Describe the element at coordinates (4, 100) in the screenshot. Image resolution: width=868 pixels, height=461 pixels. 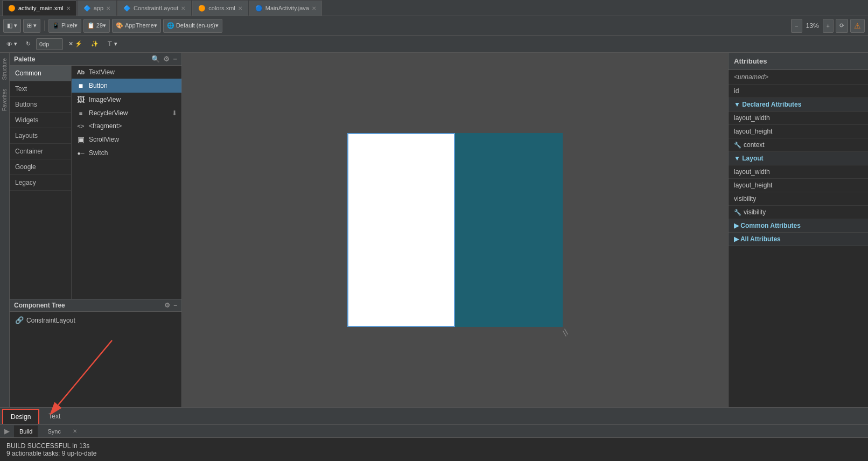
I see `side-favorites: Favorites` at that location.